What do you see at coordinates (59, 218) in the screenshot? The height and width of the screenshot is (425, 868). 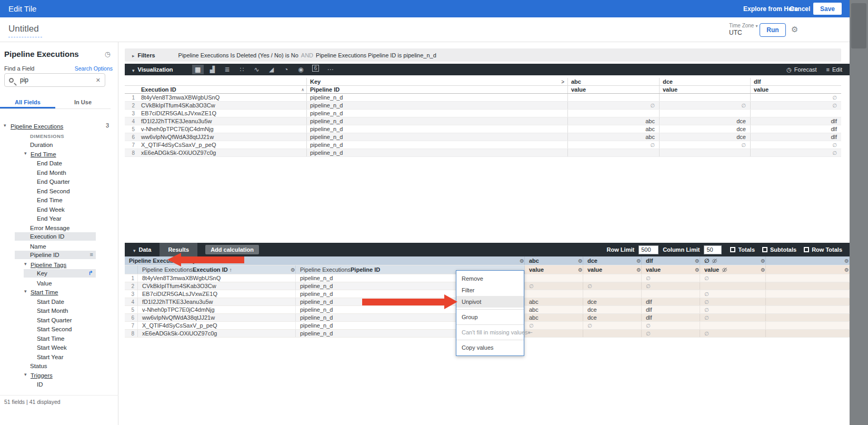 I see `sidebar-item-end-year: End Year` at bounding box center [59, 218].